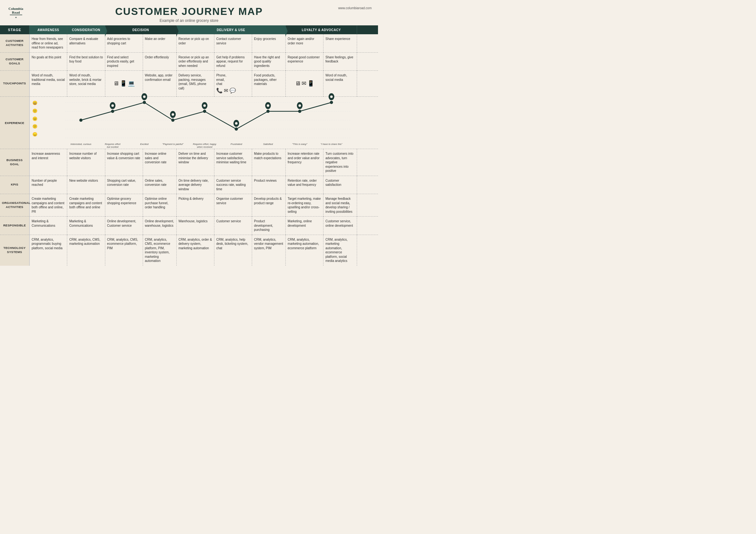 Image resolution: width=756 pixels, height=534 pixels. I want to click on svg-text: Columbia, so click(16, 9).